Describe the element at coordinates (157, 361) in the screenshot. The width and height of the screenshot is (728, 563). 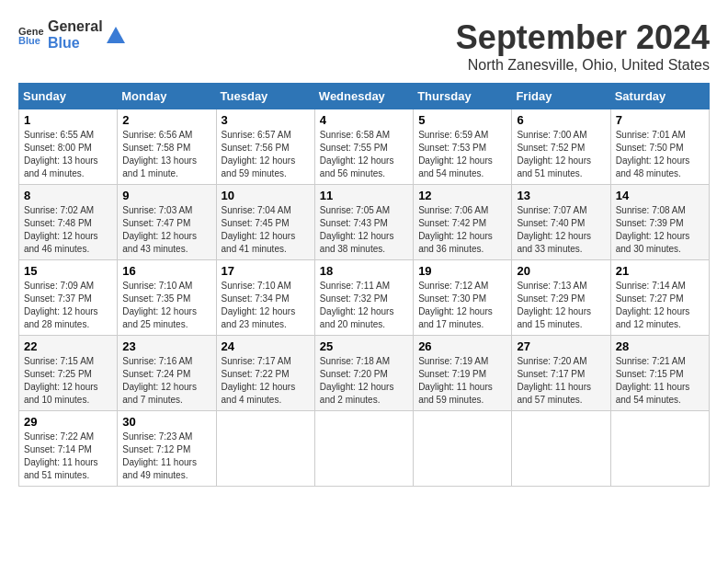
I see `sunrise-text: Sunrise: 7:16 AM` at that location.